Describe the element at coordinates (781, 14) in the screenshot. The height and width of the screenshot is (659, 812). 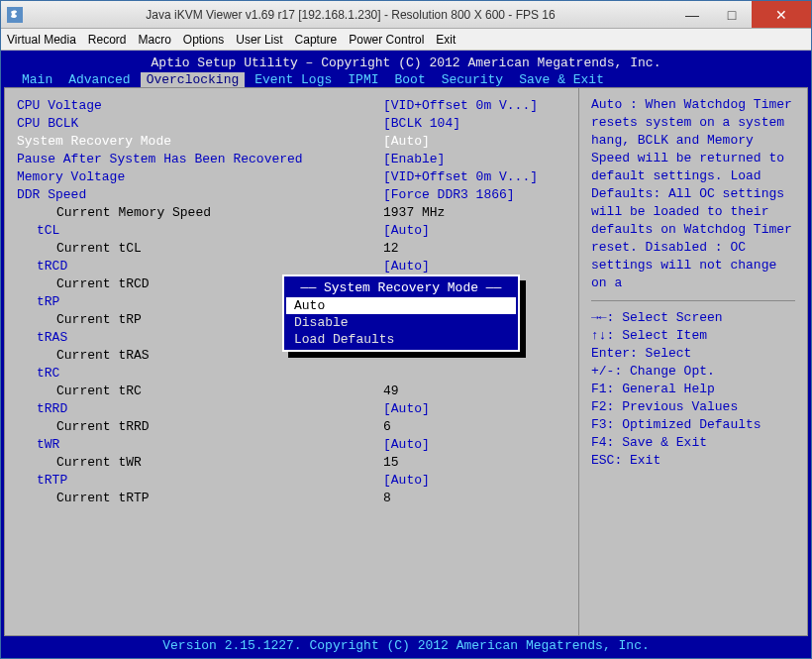
I see `close-button: ✕` at that location.